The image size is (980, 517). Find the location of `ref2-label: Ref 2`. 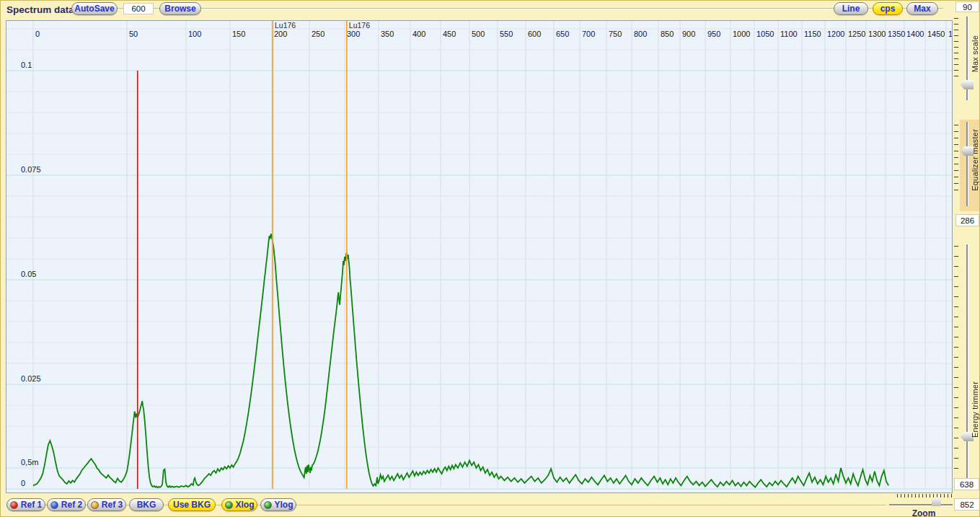

ref2-label: Ref 2 is located at coordinates (72, 505).